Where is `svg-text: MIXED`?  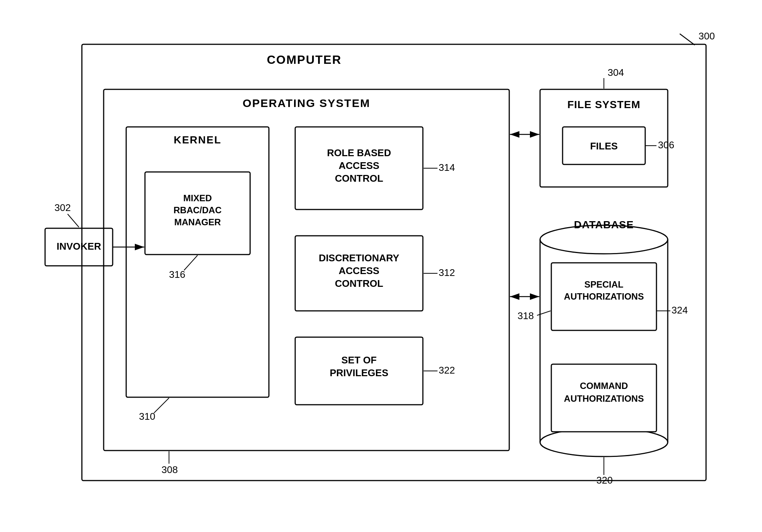 svg-text: MIXED is located at coordinates (198, 198).